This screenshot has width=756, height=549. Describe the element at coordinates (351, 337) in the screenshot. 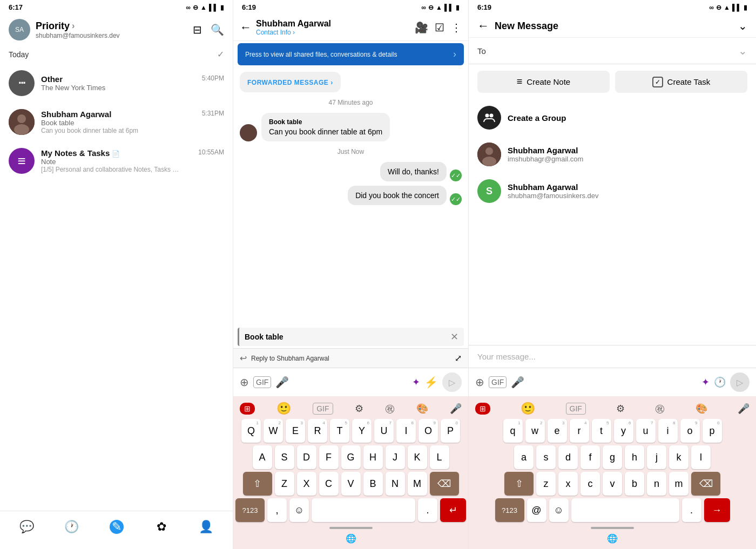

I see `quoted-message-bar: Book table ✕` at that location.